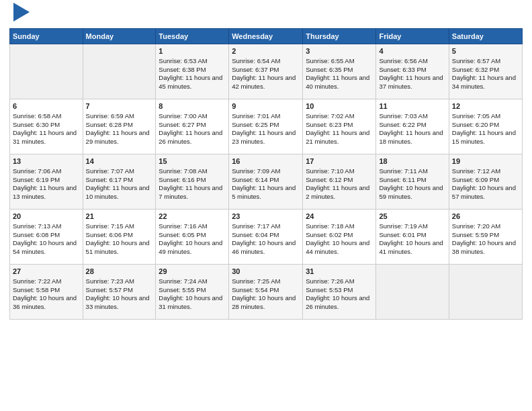 The width and height of the screenshot is (532, 411). What do you see at coordinates (266, 36) in the screenshot?
I see `header-row: SundayMondayTuesdayWednesdayThursdayFrid…` at bounding box center [266, 36].